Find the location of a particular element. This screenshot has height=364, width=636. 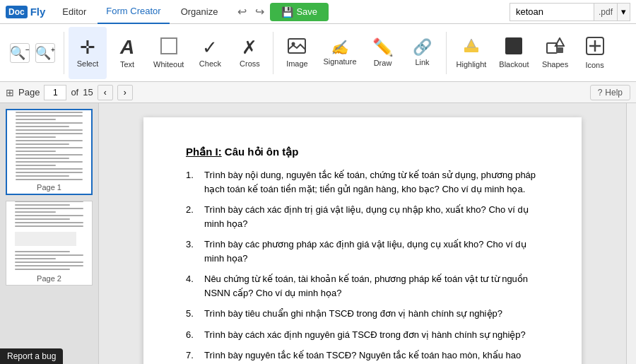

whiteout-label: Whiteout is located at coordinates (168, 64).